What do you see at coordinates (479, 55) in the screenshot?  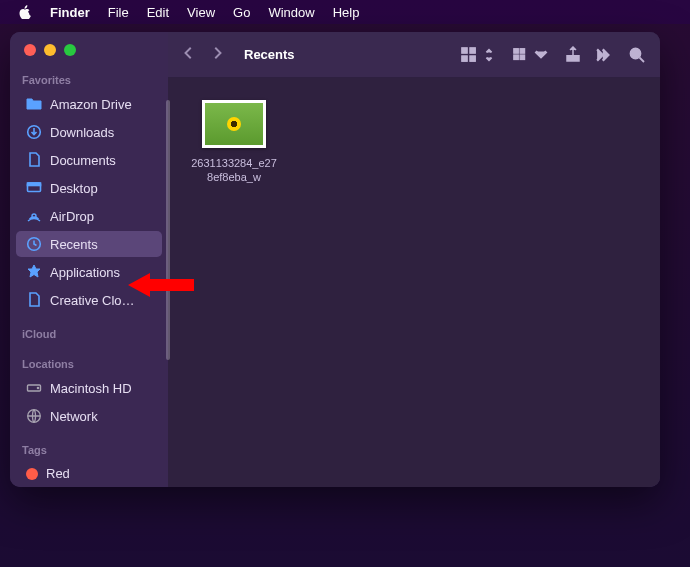 I see `view-grid-button` at bounding box center [479, 55].